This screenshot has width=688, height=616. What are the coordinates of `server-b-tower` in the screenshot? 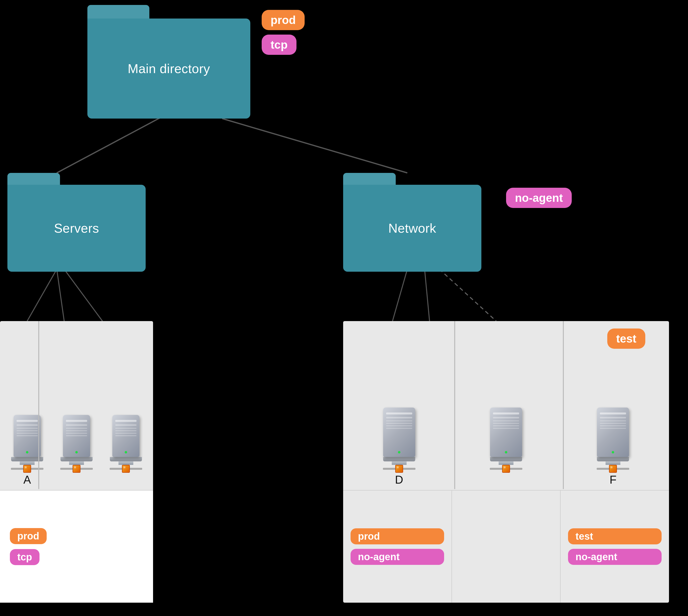 It's located at (76, 436).